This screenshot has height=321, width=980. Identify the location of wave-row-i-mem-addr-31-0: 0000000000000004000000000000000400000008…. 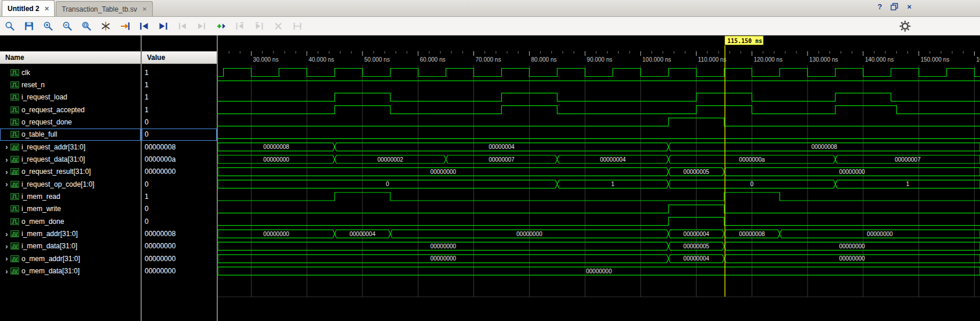
(599, 234).